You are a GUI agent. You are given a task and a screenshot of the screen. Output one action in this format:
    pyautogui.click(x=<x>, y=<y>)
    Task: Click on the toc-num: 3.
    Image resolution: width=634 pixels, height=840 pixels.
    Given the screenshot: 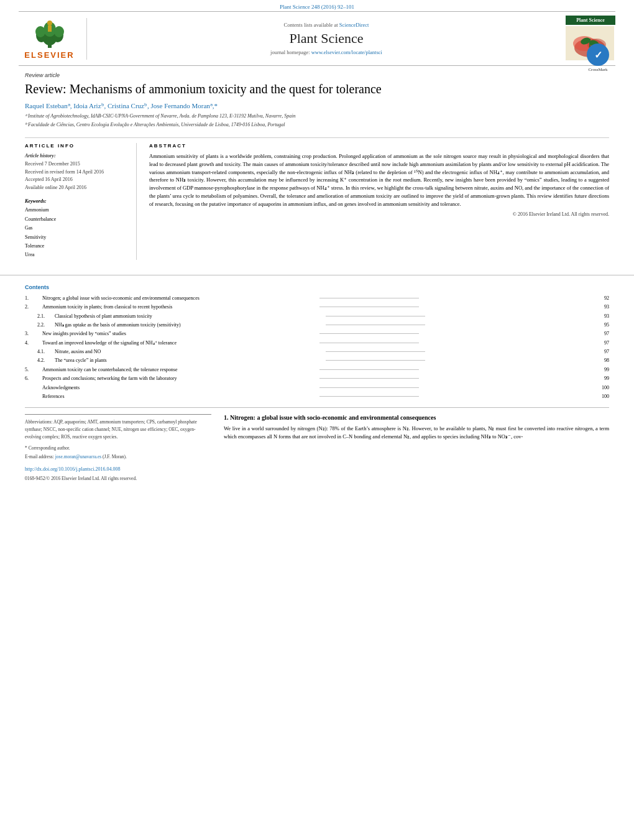 What is the action you would take?
    pyautogui.click(x=34, y=334)
    